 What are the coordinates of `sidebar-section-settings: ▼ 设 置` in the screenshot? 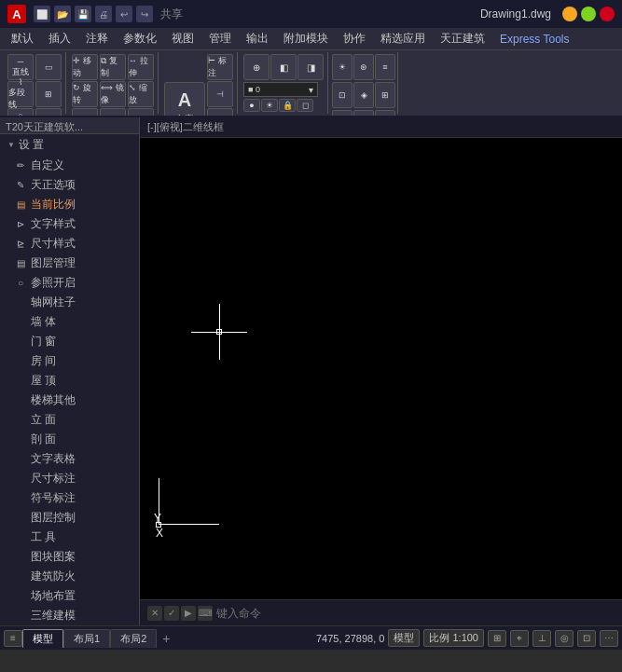 It's located at (69, 145).